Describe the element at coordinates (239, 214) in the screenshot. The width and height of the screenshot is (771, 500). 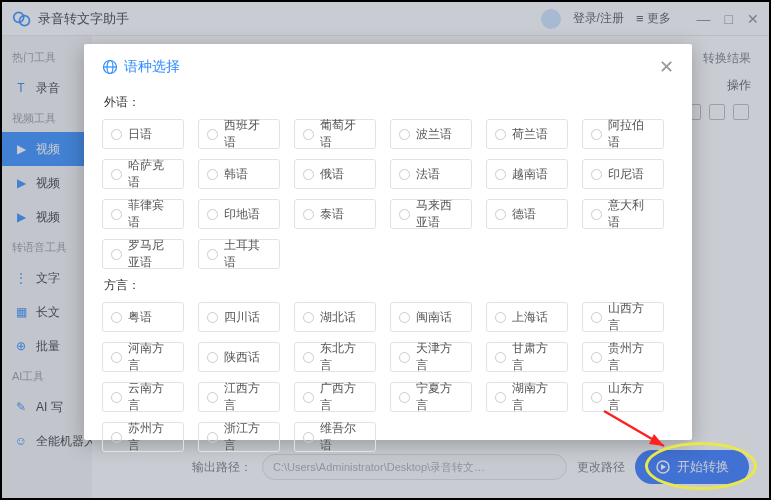
I see `language-option: 印地语` at that location.